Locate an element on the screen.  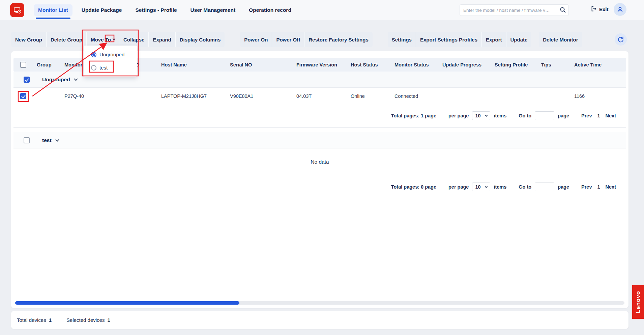
pagination-test: Total pages: 0 page per page 10 items Go… is located at coordinates (320, 187).